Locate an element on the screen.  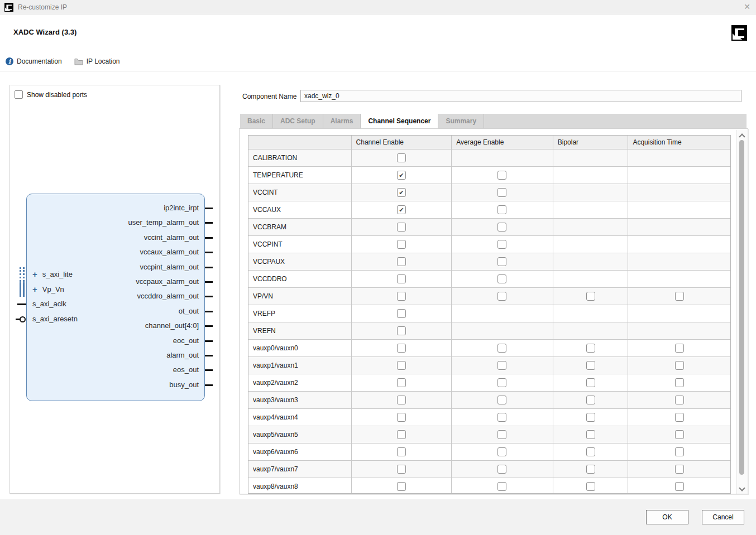
port-stub-vccpaux-alarm-out is located at coordinates (209, 282).